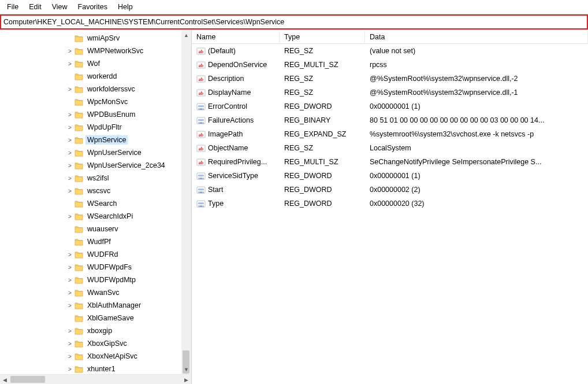 The width and height of the screenshot is (588, 384). Describe the element at coordinates (390, 204) in the screenshot. I see `value-row: 01101001TypeREG_DWORD0x00000020 (32)` at that location.